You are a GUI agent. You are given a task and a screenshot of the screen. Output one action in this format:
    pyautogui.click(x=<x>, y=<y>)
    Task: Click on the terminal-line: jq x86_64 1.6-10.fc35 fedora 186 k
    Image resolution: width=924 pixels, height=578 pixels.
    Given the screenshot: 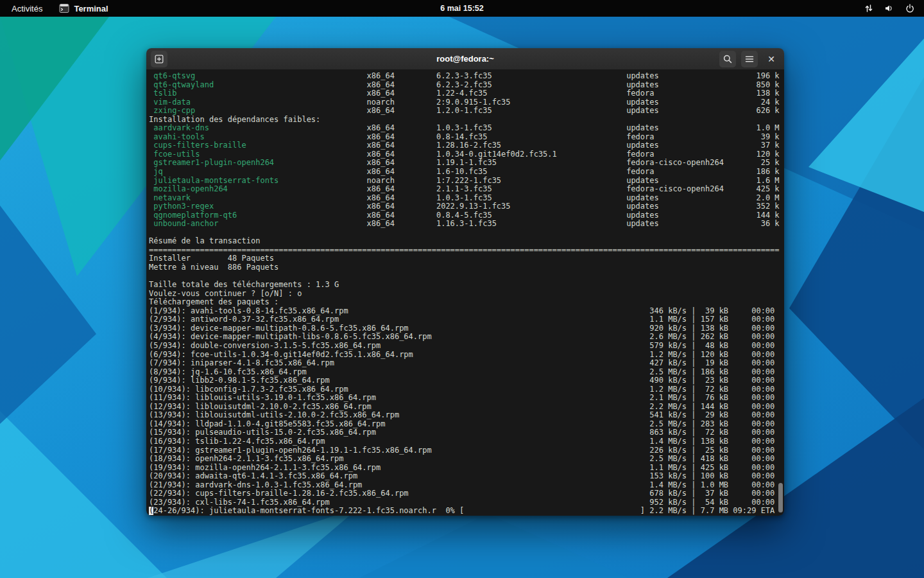 What is the action you would take?
    pyautogui.click(x=466, y=172)
    